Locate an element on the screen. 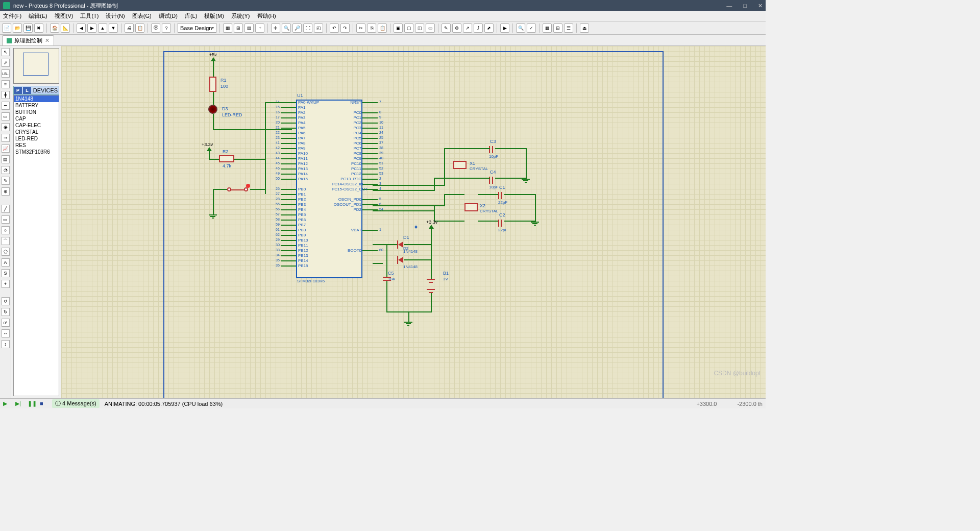 This screenshot has height=531, width=980. block2-icon: ▢ is located at coordinates (409, 28).